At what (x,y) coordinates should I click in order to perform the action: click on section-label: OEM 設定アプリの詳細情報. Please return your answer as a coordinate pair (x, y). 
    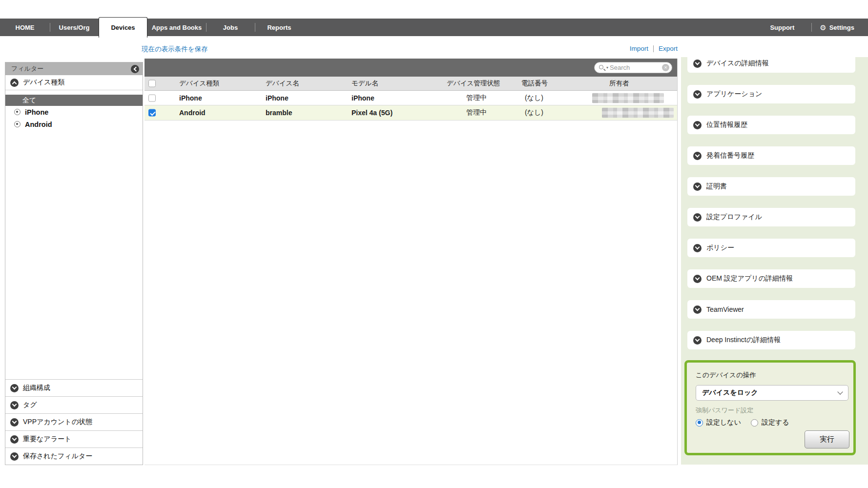
    Looking at the image, I should click on (750, 279).